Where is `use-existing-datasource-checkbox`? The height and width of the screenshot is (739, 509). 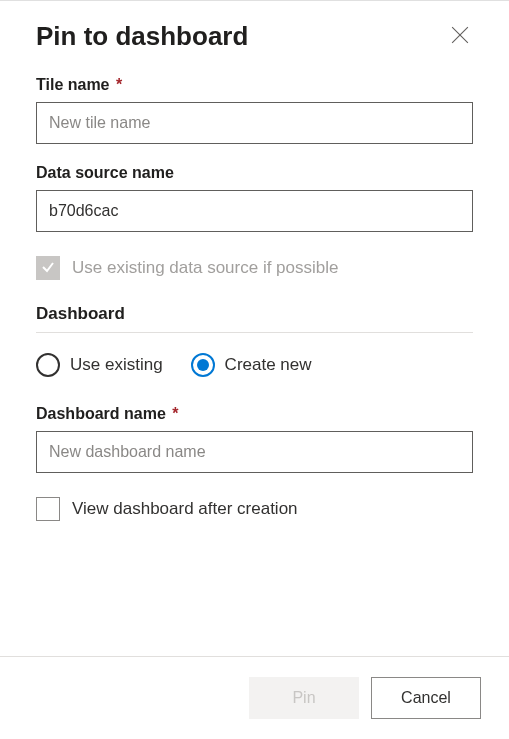 use-existing-datasource-checkbox is located at coordinates (48, 268).